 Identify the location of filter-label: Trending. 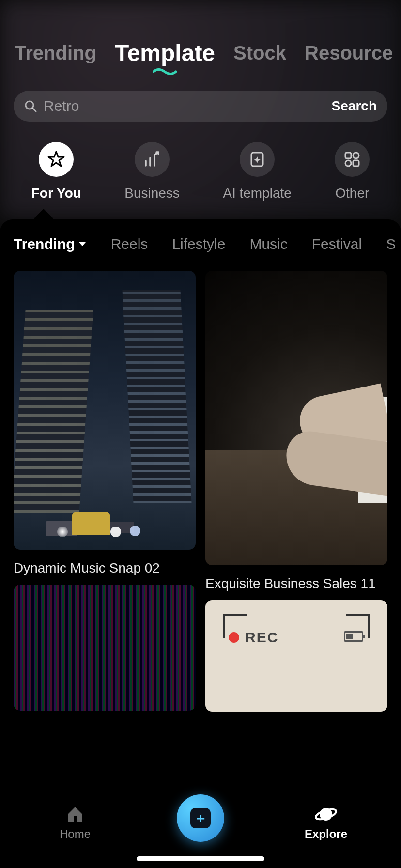
(45, 244).